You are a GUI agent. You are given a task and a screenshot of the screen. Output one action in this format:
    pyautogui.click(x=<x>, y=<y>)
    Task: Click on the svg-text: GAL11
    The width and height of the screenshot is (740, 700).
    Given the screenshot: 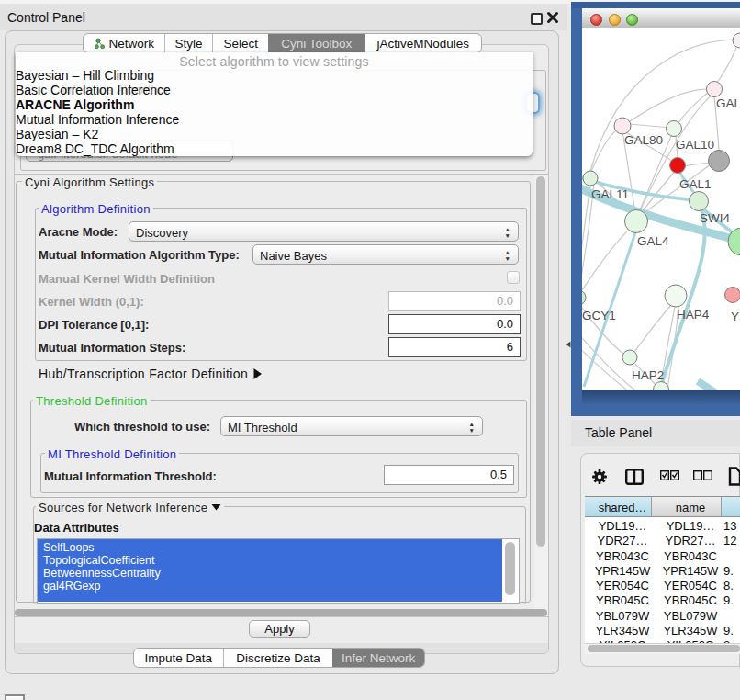 What is the action you would take?
    pyautogui.click(x=610, y=195)
    